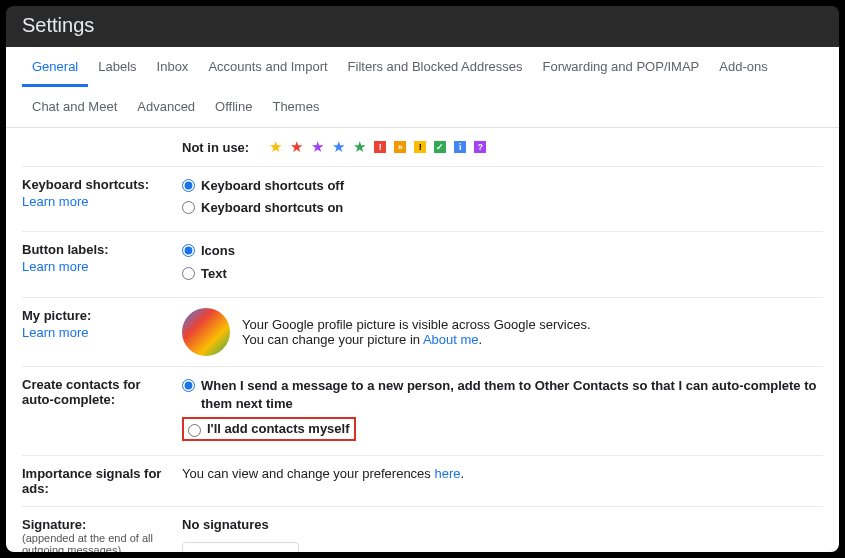 This screenshot has height=558, width=845. What do you see at coordinates (296, 107) in the screenshot?
I see `tab-themes: Themes` at bounding box center [296, 107].